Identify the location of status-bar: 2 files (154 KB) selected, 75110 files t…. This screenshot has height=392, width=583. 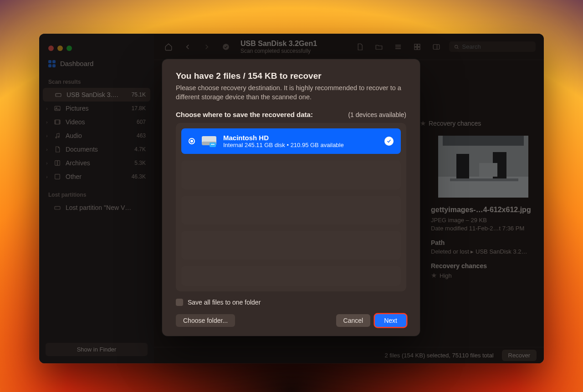
(349, 355).